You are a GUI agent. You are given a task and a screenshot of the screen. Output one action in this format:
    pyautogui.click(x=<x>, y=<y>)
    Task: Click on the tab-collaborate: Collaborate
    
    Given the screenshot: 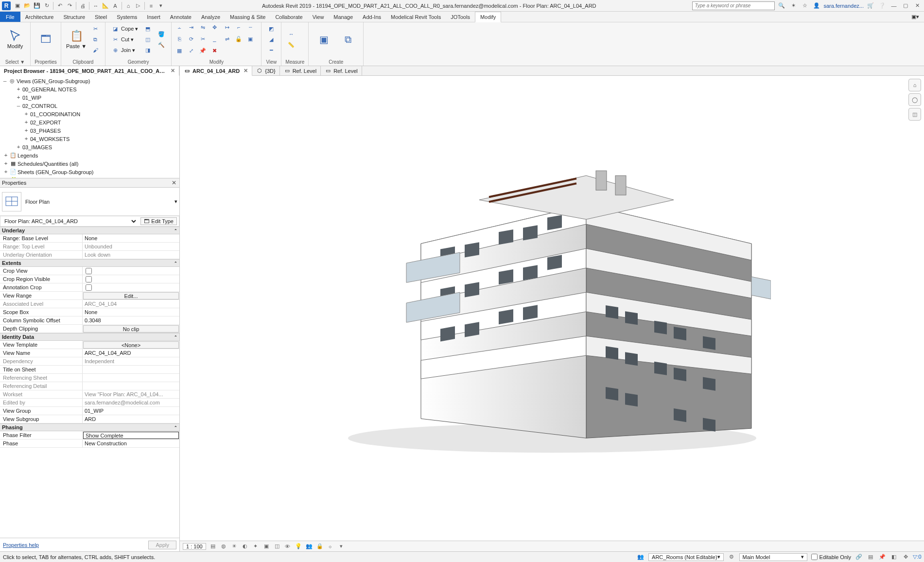 What is the action you would take?
    pyautogui.click(x=289, y=17)
    